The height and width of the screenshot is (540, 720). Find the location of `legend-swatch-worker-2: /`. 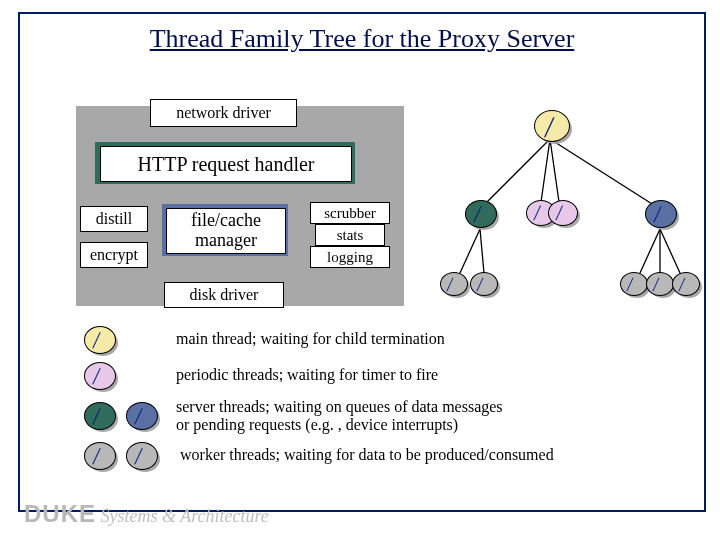

legend-swatch-worker-2: / is located at coordinates (142, 456).